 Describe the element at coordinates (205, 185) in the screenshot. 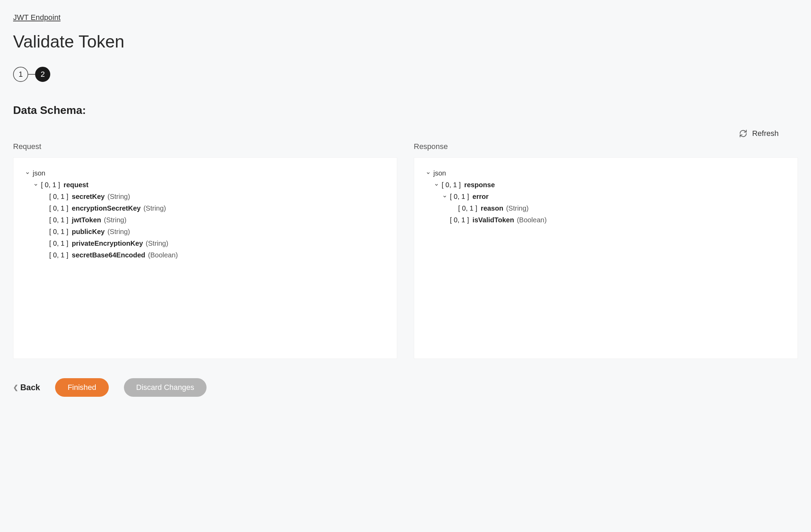

I see `tree-node-request: [ 0, 1 ] request` at that location.